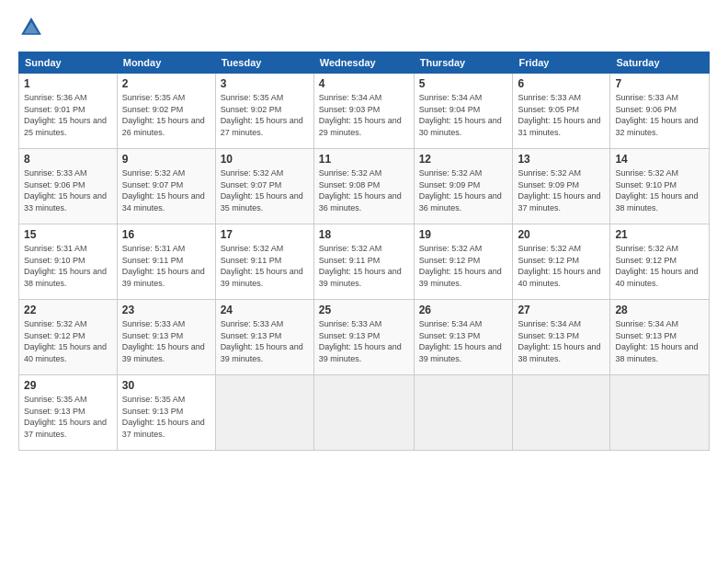  What do you see at coordinates (55, 109) in the screenshot?
I see `sunset: Sunset: 9:01 PM` at bounding box center [55, 109].